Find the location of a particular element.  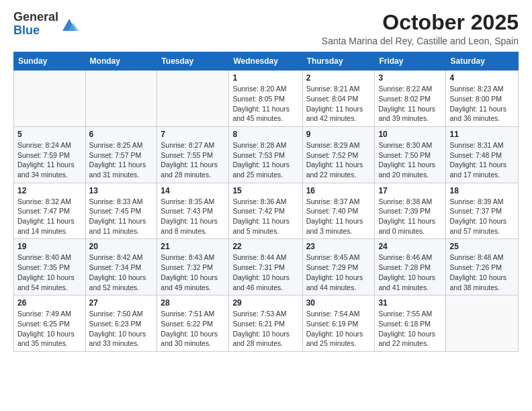

col-wednesday: Wednesday is located at coordinates (266, 62).